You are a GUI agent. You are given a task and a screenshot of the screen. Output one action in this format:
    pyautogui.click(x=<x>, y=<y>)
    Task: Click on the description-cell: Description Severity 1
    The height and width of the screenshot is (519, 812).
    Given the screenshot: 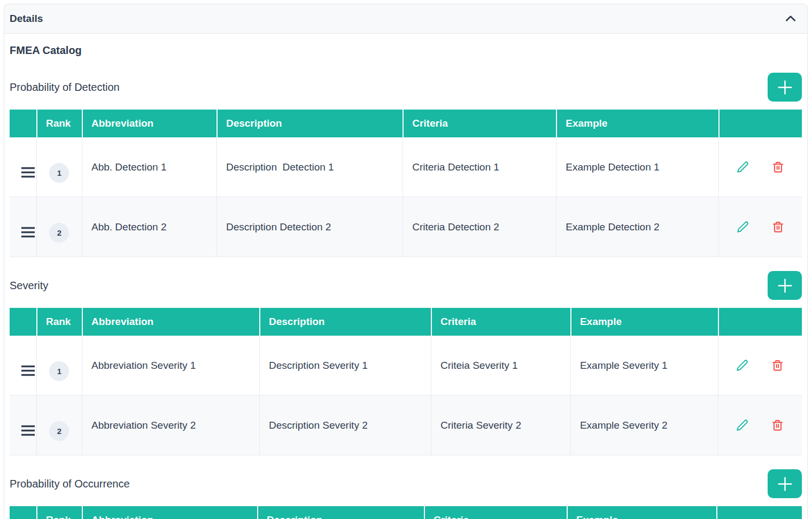 What is the action you would take?
    pyautogui.click(x=345, y=366)
    